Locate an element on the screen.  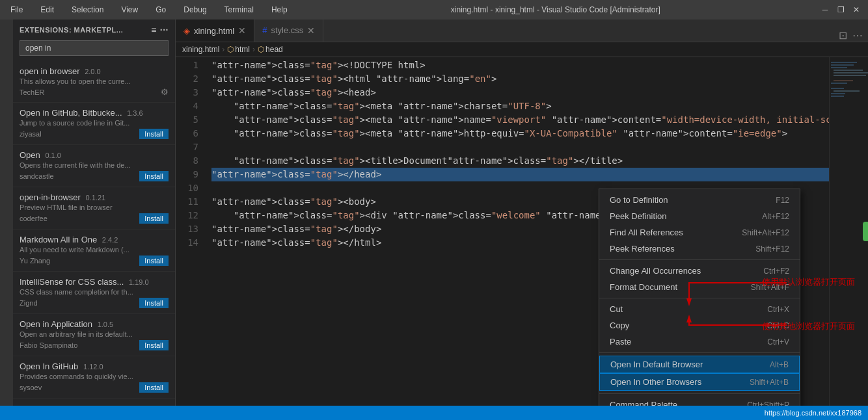
close-button: ✕ is located at coordinates (856, 10).